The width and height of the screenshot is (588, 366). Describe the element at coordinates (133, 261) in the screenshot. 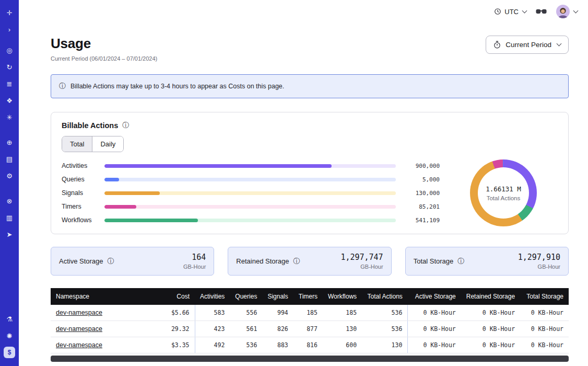

I see `active-storage-card: Active Storage ⓘ 164 GB-Hour` at that location.